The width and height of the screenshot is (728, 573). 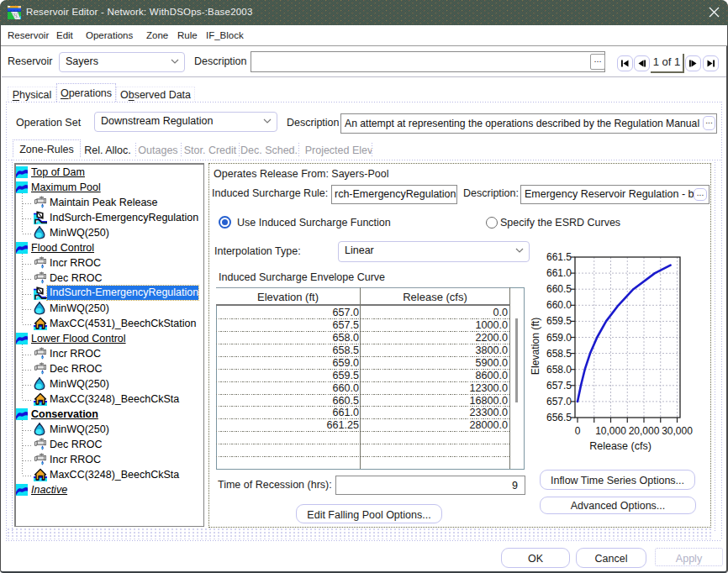 I want to click on svg-text: 20,000, so click(x=644, y=431).